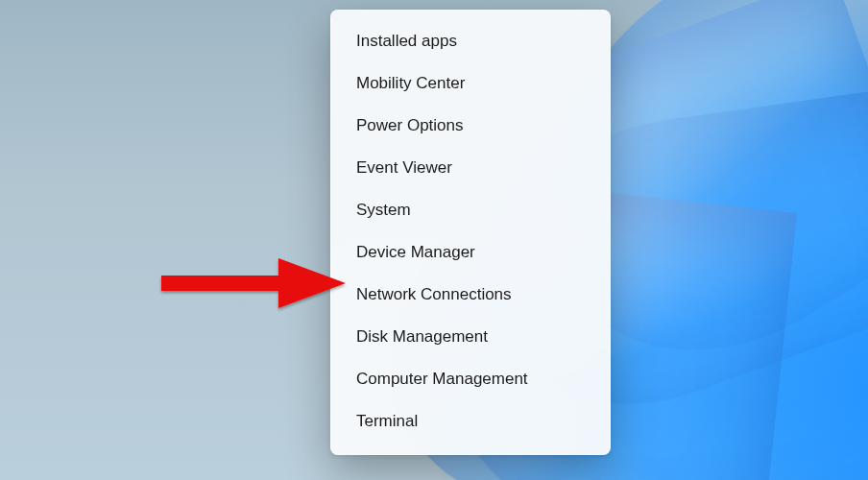 The image size is (868, 480). I want to click on menu-item-label: Terminal, so click(387, 421).